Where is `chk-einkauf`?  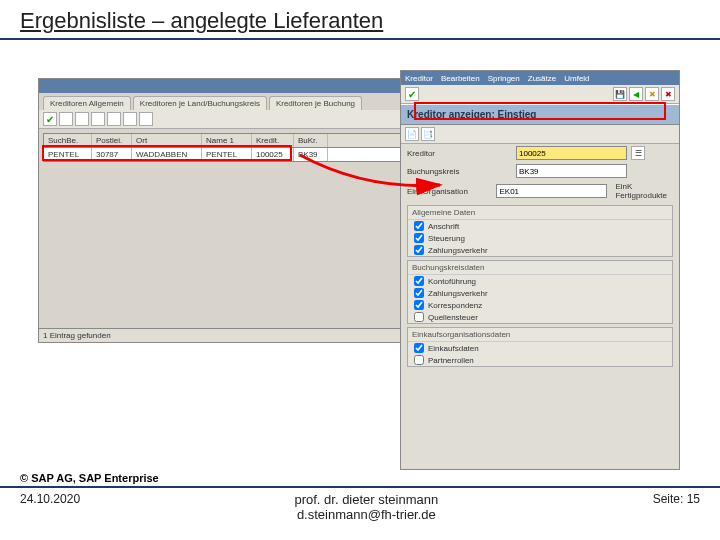 chk-einkauf is located at coordinates (419, 348).